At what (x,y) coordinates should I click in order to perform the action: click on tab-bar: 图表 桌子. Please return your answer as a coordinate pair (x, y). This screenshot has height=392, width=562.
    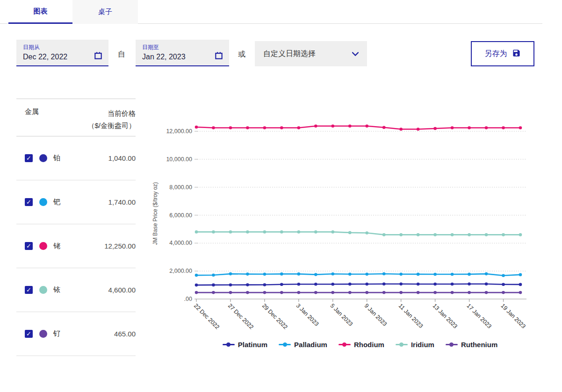
    Looking at the image, I should click on (271, 12).